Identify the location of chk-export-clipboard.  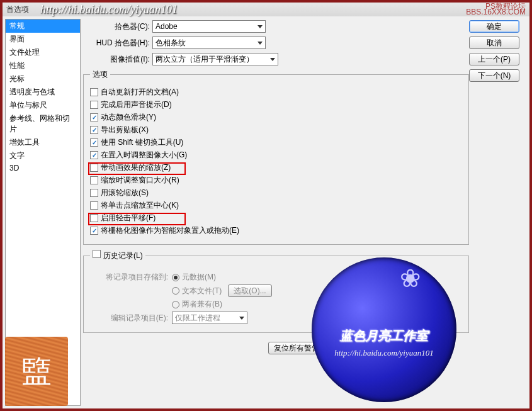
(94, 130).